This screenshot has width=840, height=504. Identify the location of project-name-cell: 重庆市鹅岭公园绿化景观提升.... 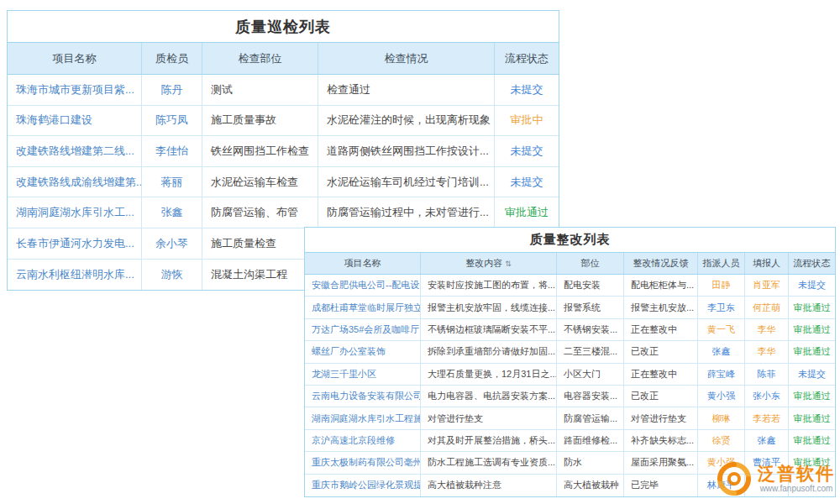
(363, 486).